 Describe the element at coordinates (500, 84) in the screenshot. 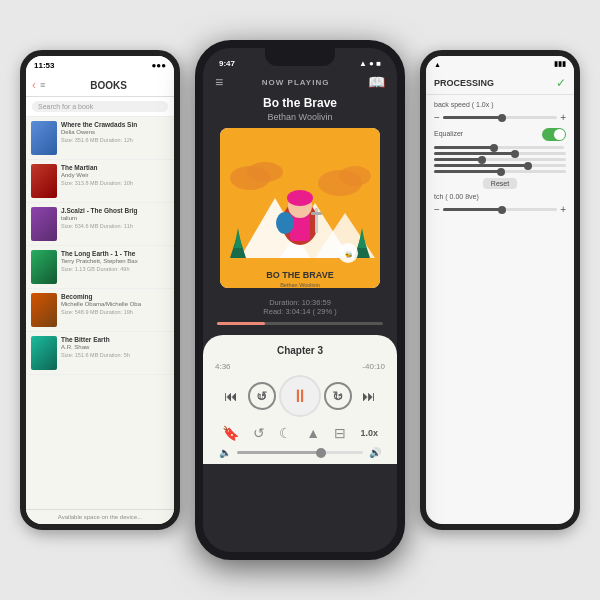

I see `right-header: PROCESSING ✓` at that location.